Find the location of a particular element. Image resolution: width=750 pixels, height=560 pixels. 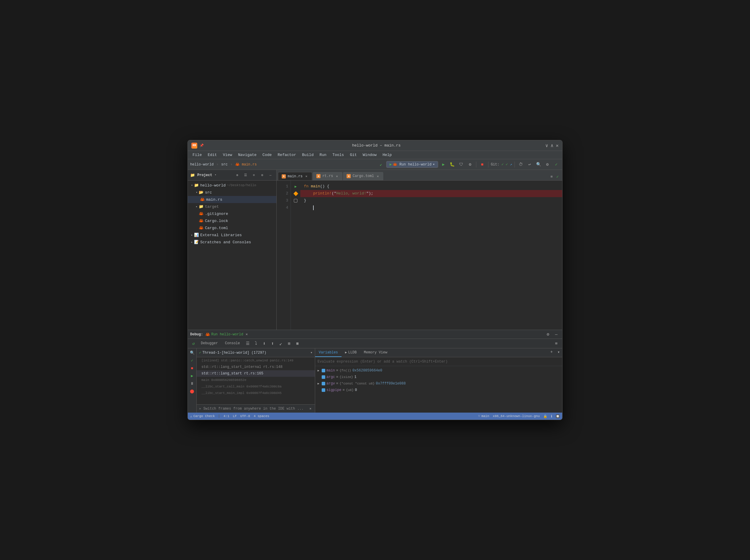

editor-save-icon: ✓ is located at coordinates (557, 177).